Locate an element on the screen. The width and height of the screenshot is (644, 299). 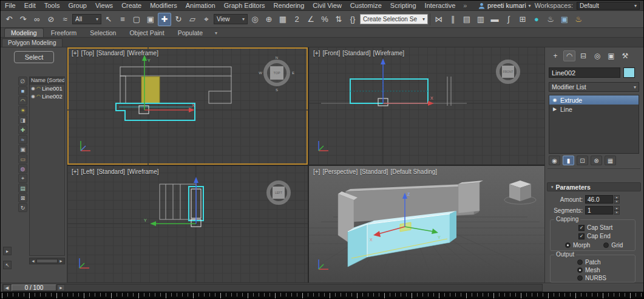
window-crossing-toggle-icon: ▣ is located at coordinates (151, 19).